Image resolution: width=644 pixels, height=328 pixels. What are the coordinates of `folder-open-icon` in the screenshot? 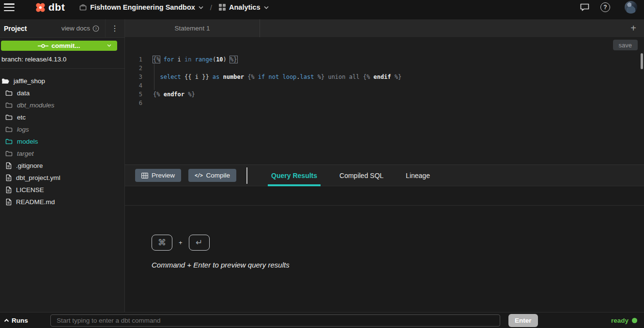 It's located at (5, 81).